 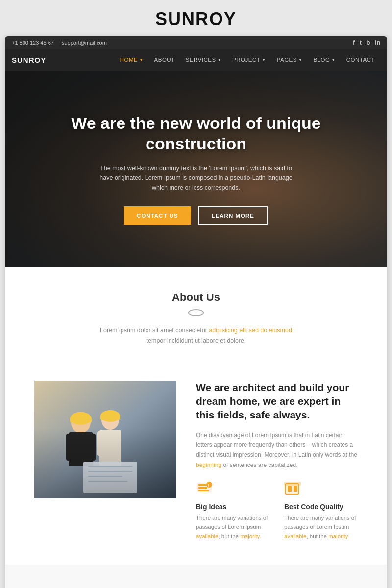 What do you see at coordinates (33, 43) in the screenshot?
I see `phone-number: +1 800 123 45 67` at bounding box center [33, 43].